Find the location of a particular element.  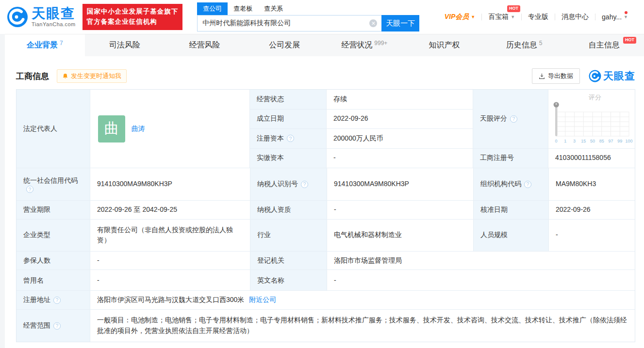

toolbox-label: 百宝箱 is located at coordinates (498, 17).